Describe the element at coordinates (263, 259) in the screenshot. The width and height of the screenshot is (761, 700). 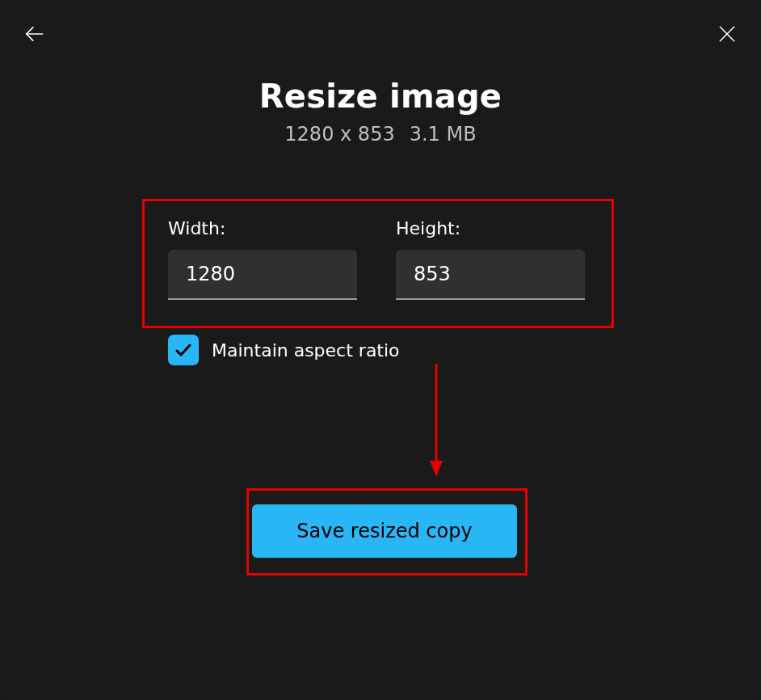
I see `width-field-group: Width:` at that location.